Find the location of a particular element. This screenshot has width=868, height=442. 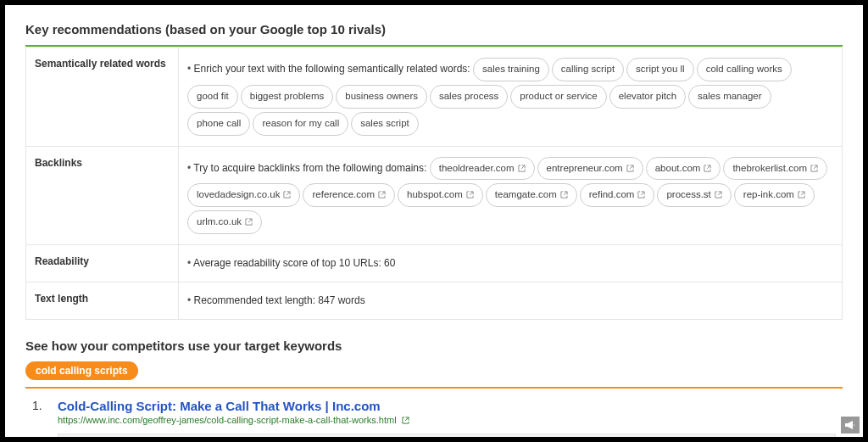

textlength-text: Recommended text length: 847 words is located at coordinates (276, 300).